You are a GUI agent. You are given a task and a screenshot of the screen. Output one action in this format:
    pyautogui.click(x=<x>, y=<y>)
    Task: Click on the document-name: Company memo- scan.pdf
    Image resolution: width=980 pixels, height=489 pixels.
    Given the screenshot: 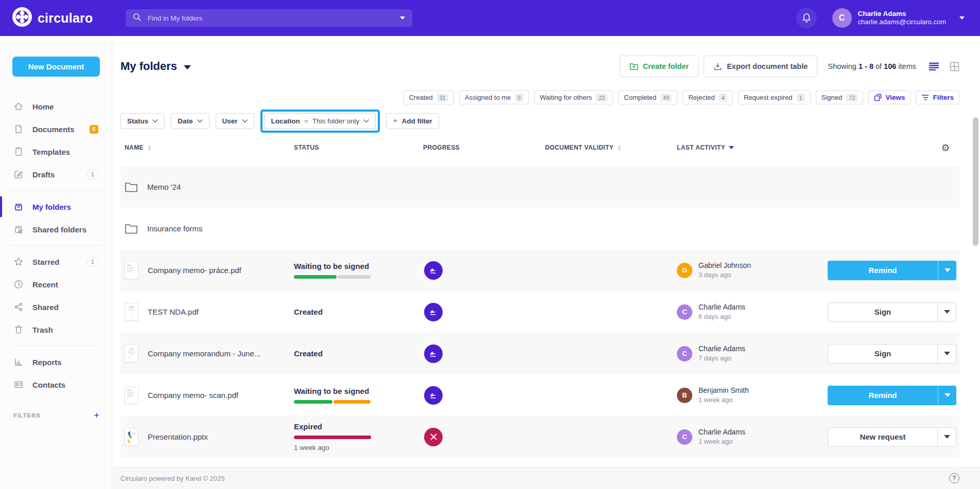 What is the action you would take?
    pyautogui.click(x=193, y=395)
    